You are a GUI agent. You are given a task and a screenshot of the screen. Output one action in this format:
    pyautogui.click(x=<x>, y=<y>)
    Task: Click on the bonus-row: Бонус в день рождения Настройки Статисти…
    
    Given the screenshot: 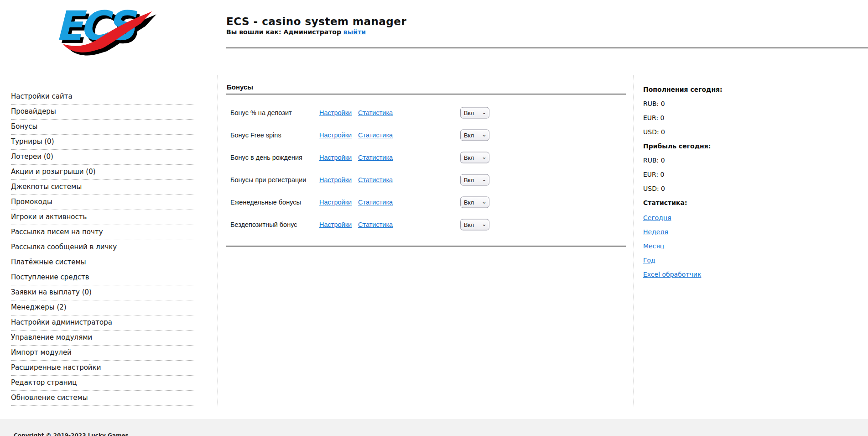 What is the action you would take?
    pyautogui.click(x=426, y=157)
    